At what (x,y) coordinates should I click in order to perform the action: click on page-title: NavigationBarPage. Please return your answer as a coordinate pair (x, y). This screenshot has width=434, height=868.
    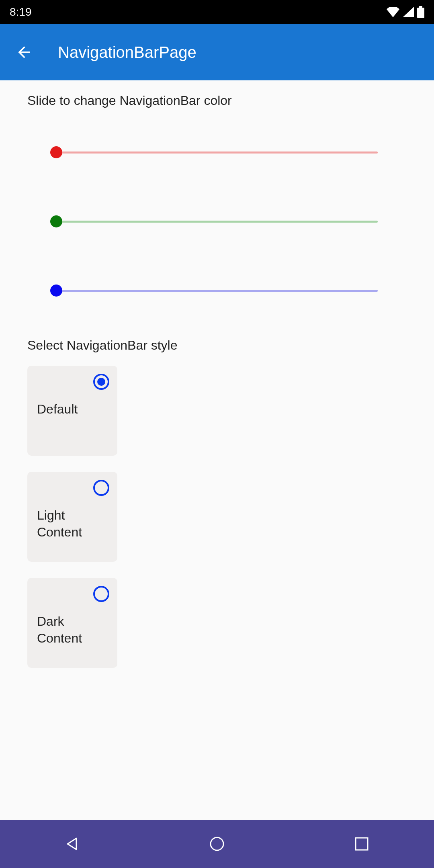
    Looking at the image, I should click on (127, 52).